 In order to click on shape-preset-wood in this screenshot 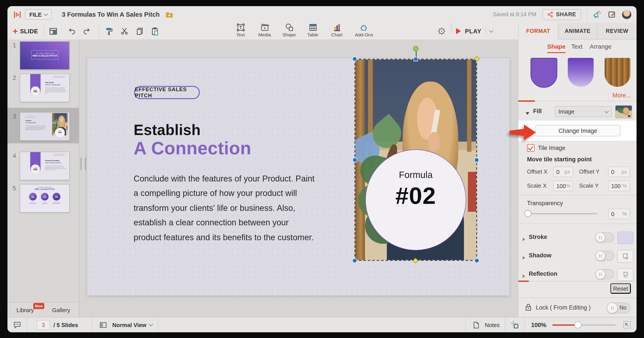, I will do `click(618, 72)`.